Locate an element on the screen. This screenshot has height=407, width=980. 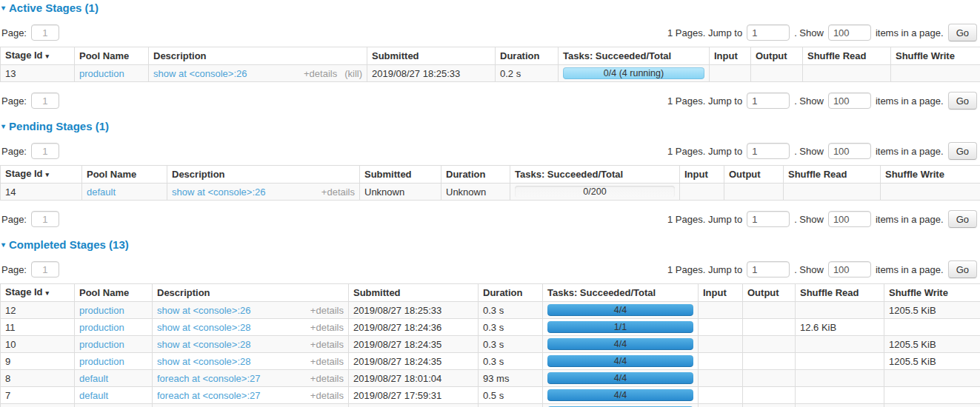
active-stages-header: ▾ Active Stages (1) is located at coordinates (490, 7).